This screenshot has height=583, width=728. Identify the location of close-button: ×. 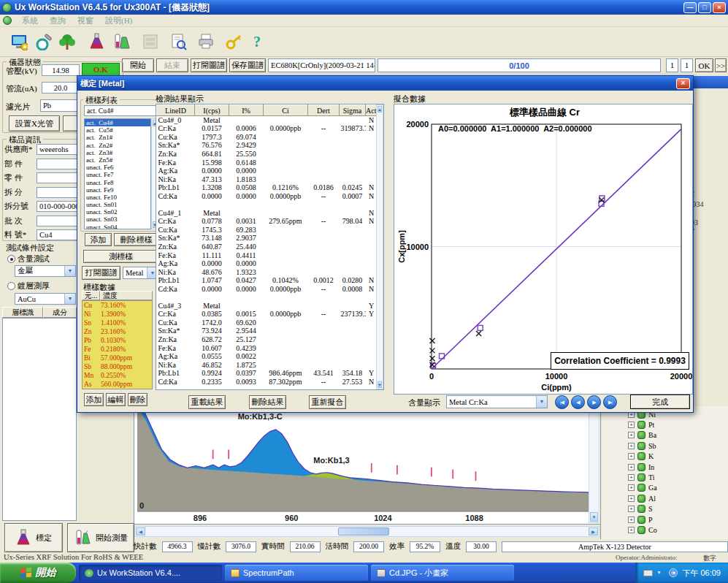
(719, 7).